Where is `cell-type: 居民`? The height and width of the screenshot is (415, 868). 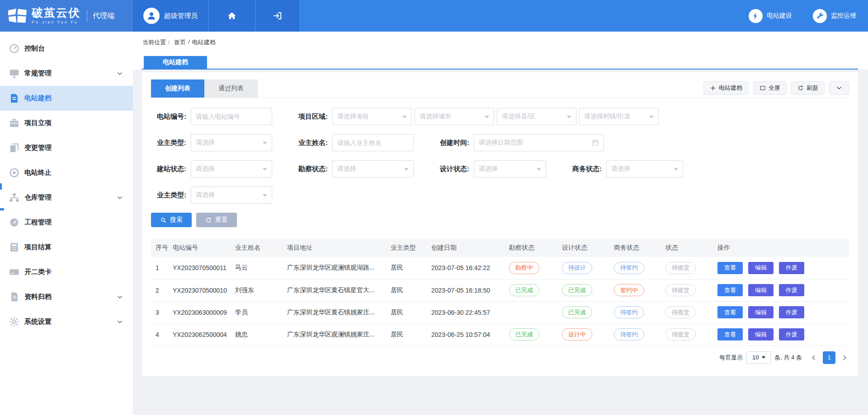
cell-type: 居民 is located at coordinates (411, 268).